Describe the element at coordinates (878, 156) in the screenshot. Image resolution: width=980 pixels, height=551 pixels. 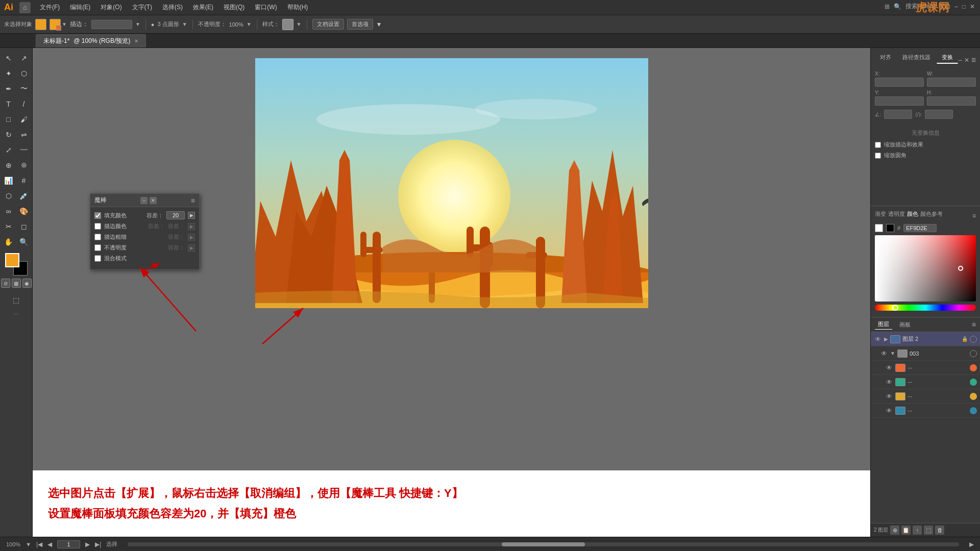
I see `scale-corners-checkbox` at that location.